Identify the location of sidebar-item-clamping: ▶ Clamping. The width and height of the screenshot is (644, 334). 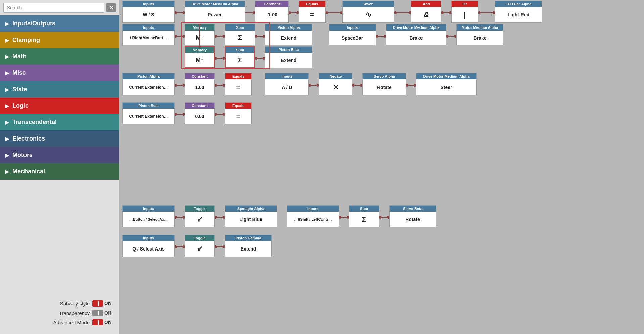
(60, 40).